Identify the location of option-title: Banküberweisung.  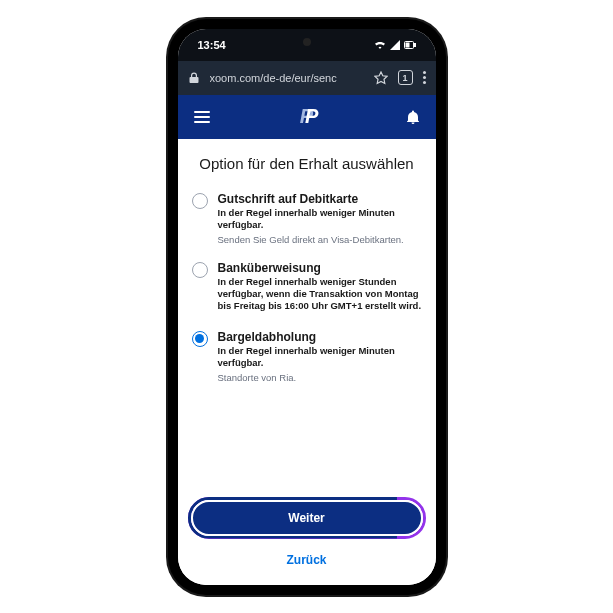
(320, 268).